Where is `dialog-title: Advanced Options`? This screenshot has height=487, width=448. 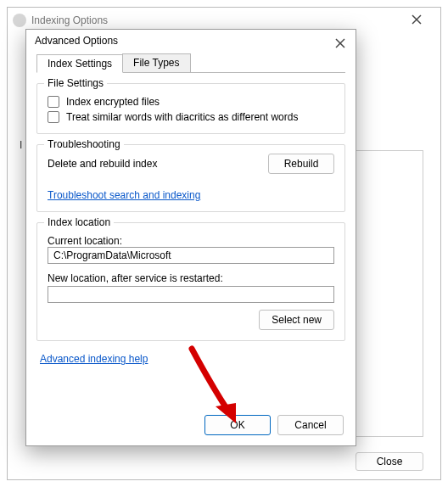
dialog-title: Advanced Options is located at coordinates (191, 41).